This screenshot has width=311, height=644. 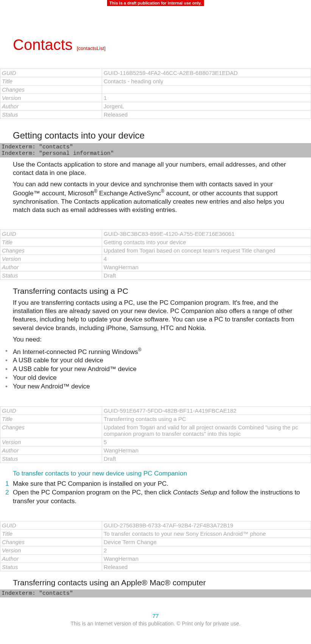 I want to click on meta-value: Getting contacts into your device, so click(x=207, y=242).